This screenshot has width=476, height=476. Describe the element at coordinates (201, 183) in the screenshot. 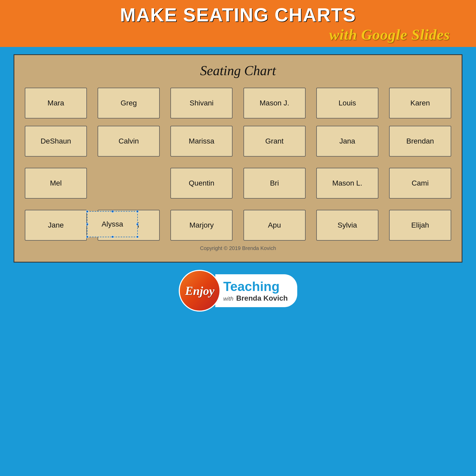

I see `seat-quentin: Quentin` at that location.